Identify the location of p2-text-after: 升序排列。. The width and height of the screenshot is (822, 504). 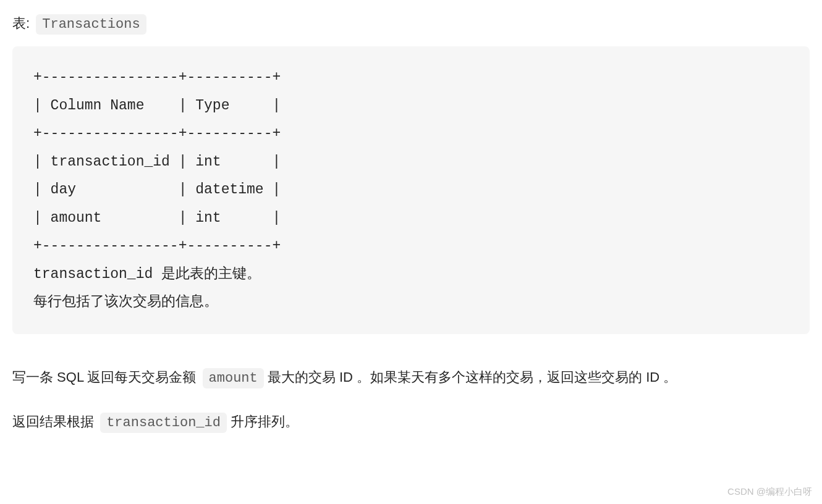
(263, 421).